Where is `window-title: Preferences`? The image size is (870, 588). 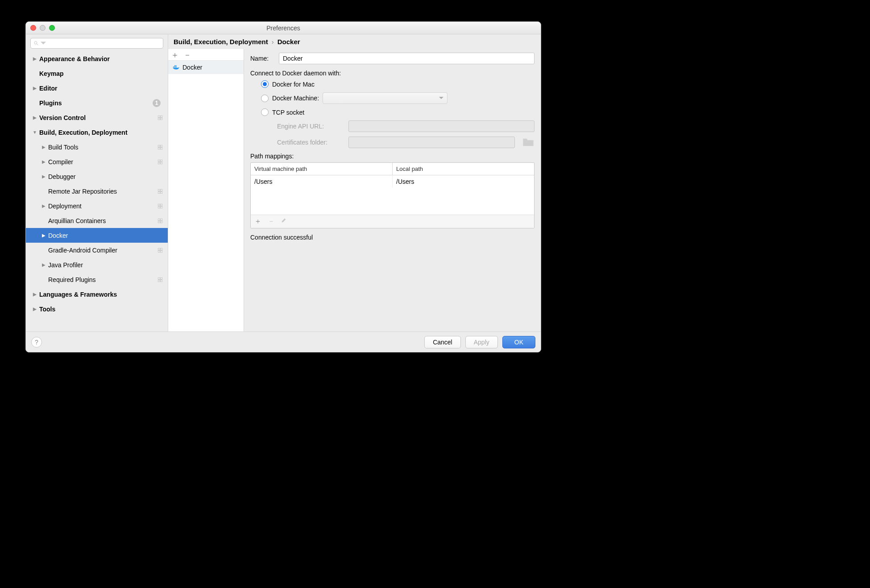 window-title: Preferences is located at coordinates (283, 28).